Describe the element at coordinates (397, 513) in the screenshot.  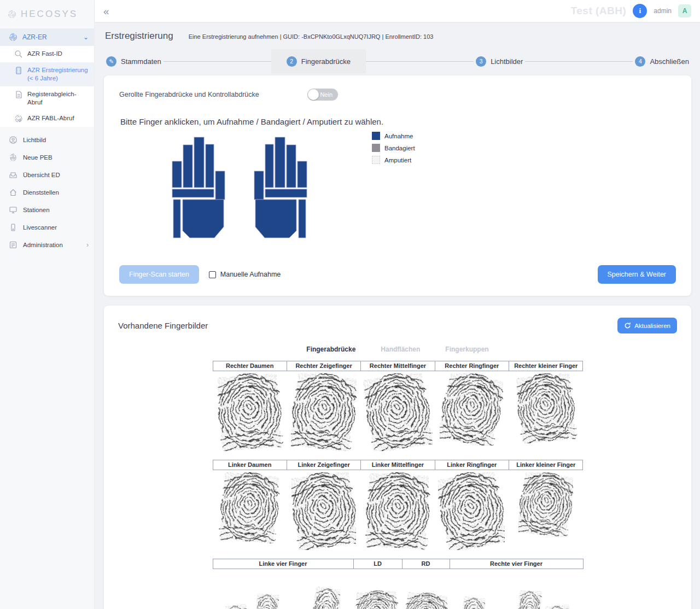
I see `fingerprint-thumbnail-linker-mittelfinger` at that location.